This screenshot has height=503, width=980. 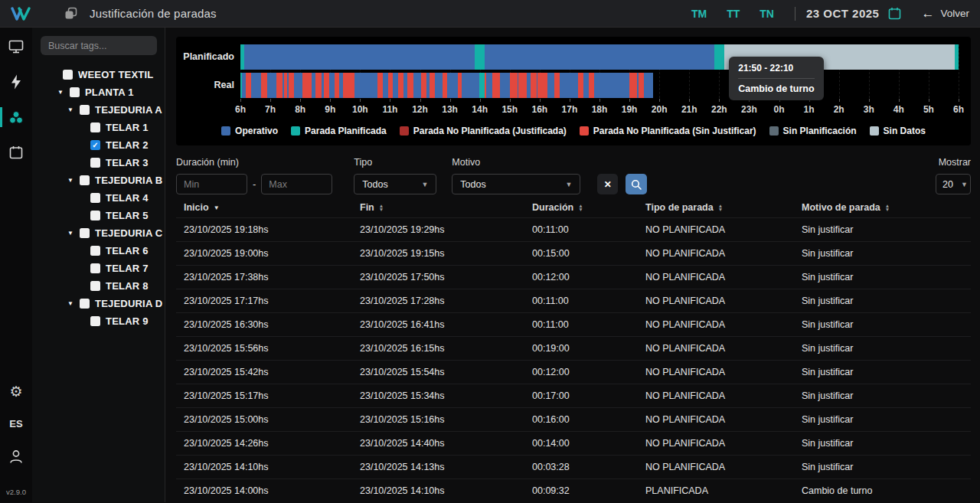 What do you see at coordinates (16, 456) in the screenshot?
I see `user-icon` at bounding box center [16, 456].